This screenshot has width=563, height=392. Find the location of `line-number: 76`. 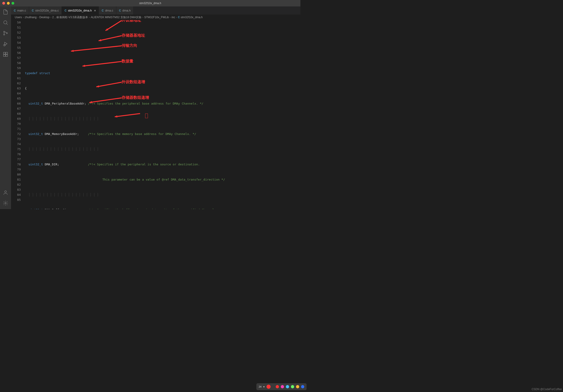

line-number: 76 is located at coordinates (16, 154).